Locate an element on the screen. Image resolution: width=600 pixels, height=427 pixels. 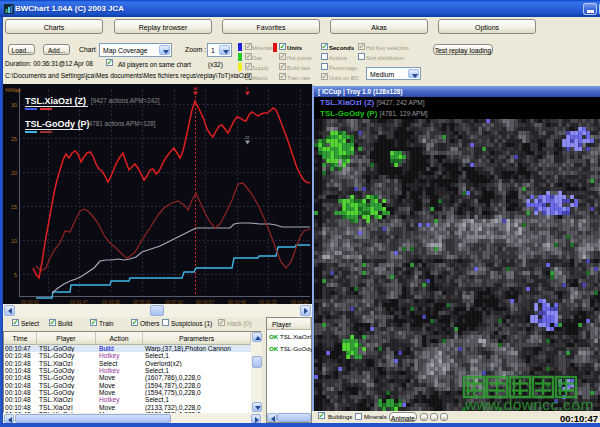
svg-text: 30 is located at coordinates (14, 105).